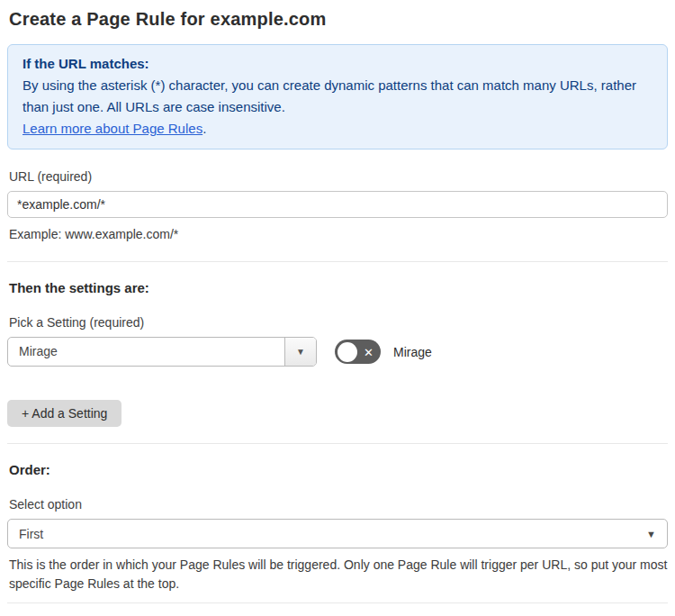 The image size is (675, 616). I want to click on page-title: Create a Page Rule for example.com, so click(338, 20).